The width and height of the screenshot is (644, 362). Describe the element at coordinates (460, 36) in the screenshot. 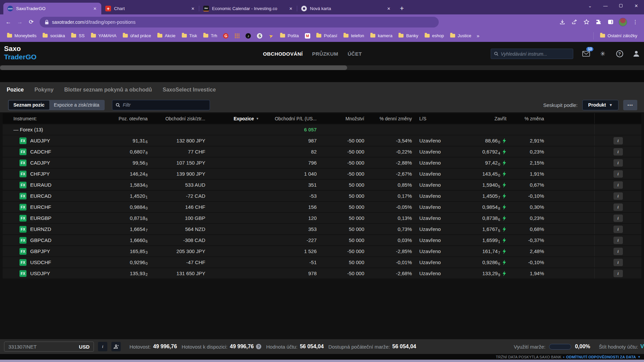

I see `bookmark-item: Justice` at that location.